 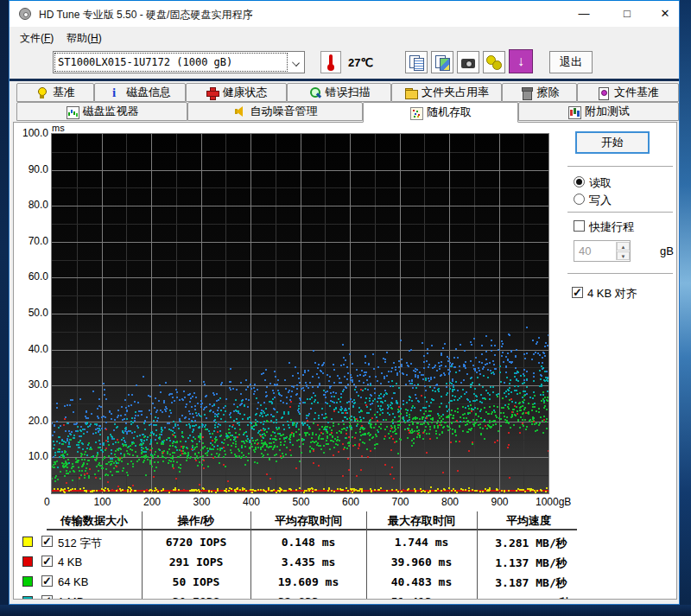 What do you see at coordinates (449, 112) in the screenshot?
I see `tab-label: 随机存取` at bounding box center [449, 112].